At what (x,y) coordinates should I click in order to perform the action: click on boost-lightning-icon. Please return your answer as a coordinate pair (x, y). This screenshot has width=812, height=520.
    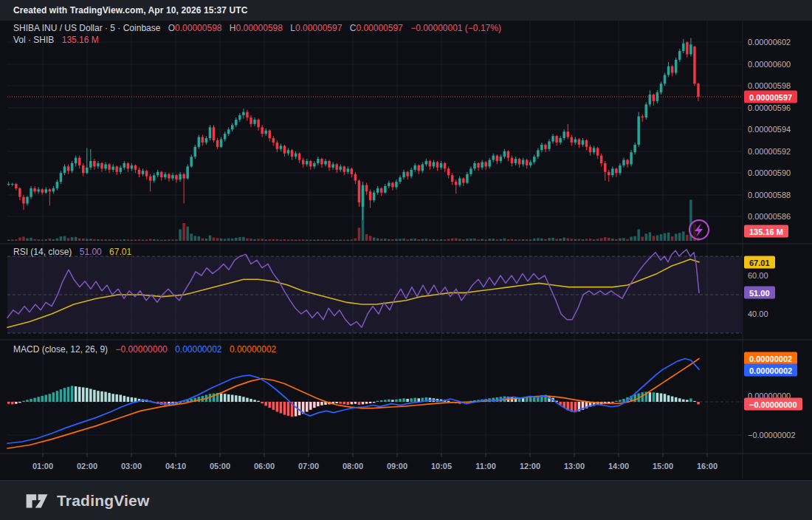
    Looking at the image, I should click on (699, 230).